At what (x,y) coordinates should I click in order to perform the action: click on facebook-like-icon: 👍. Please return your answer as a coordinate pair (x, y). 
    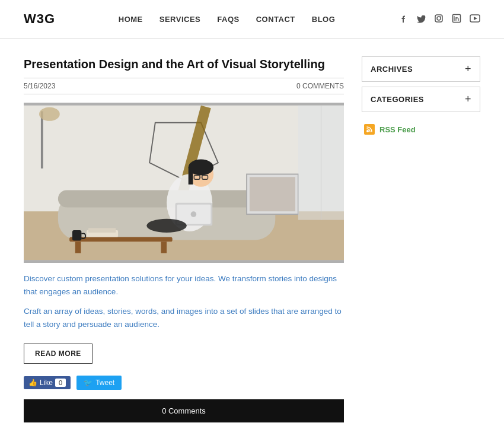
    Looking at the image, I should click on (33, 383).